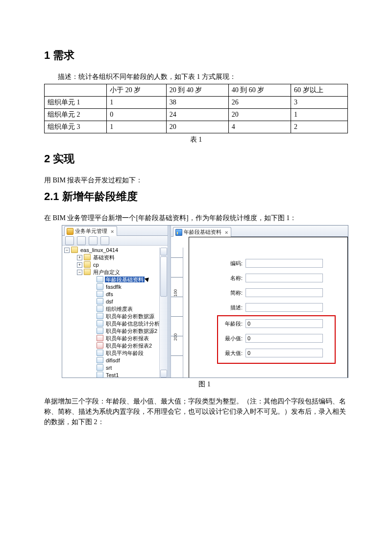  Describe the element at coordinates (284, 307) in the screenshot. I see `input-desc` at that location.